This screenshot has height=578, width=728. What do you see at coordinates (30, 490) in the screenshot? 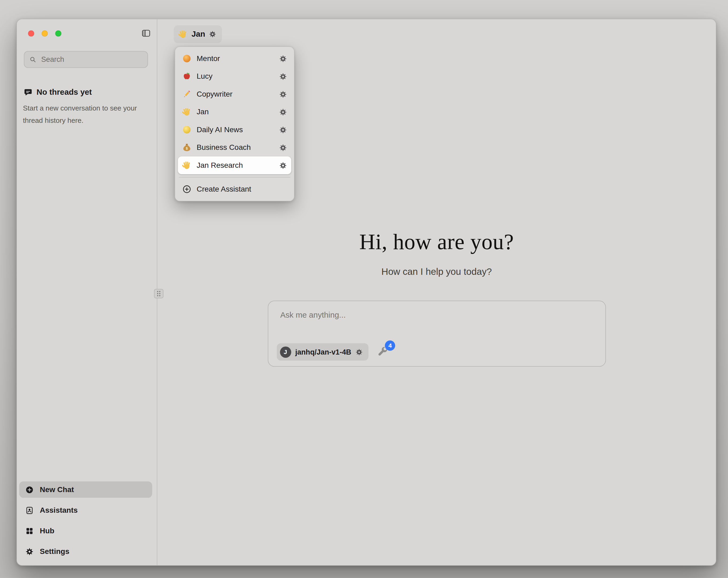
I see `new-chat-icon` at bounding box center [30, 490].